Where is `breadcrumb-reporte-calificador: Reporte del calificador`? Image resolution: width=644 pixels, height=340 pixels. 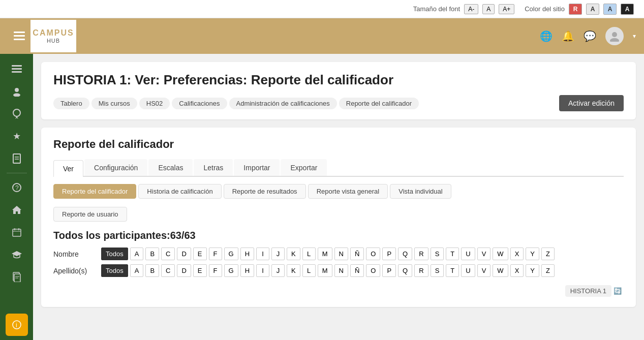
breadcrumb-reporte-calificador: Reporte del calificador is located at coordinates (379, 104).